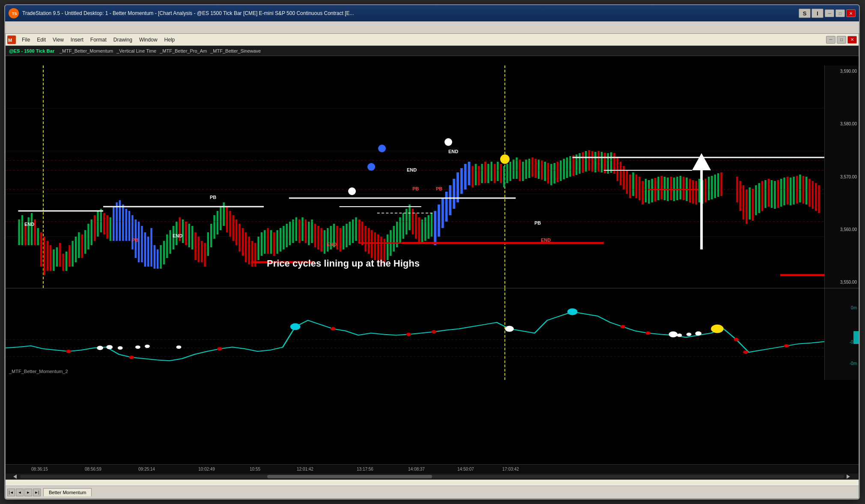 This screenshot has height=504, width=865. I want to click on s-button: S, so click(805, 13).